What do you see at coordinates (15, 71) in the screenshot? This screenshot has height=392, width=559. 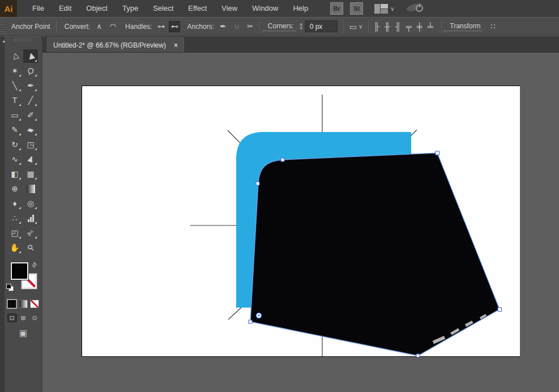 I see `magic-wand-tool-icon: ✶` at bounding box center [15, 71].